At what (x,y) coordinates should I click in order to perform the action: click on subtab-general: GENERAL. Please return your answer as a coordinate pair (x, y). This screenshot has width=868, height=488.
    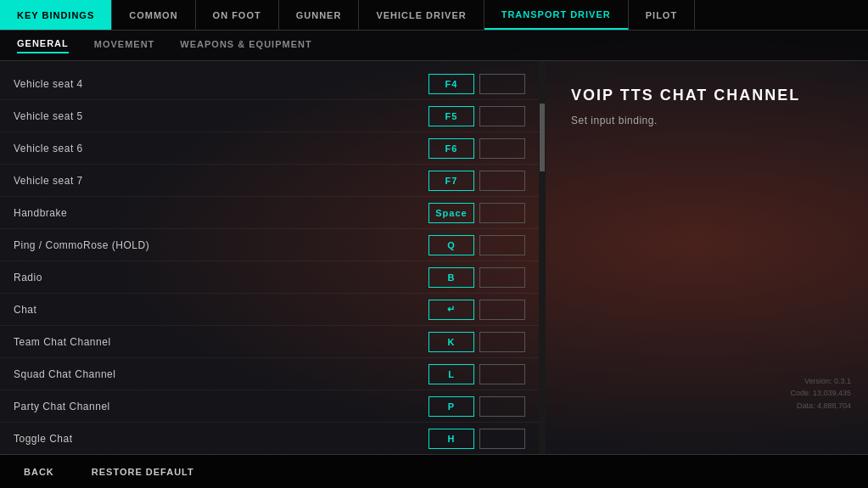
    Looking at the image, I should click on (42, 46).